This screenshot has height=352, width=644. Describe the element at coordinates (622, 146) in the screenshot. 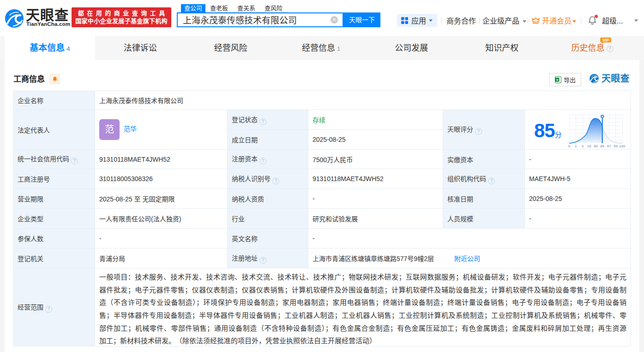

I see `svg-text: 100` at that location.